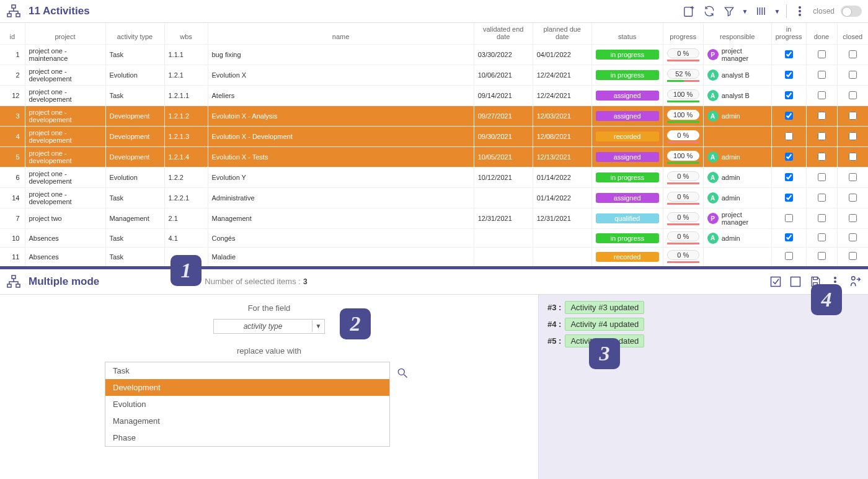 This screenshot has width=868, height=479. I want to click on columns-dropdown-icon: ▼, so click(777, 11).